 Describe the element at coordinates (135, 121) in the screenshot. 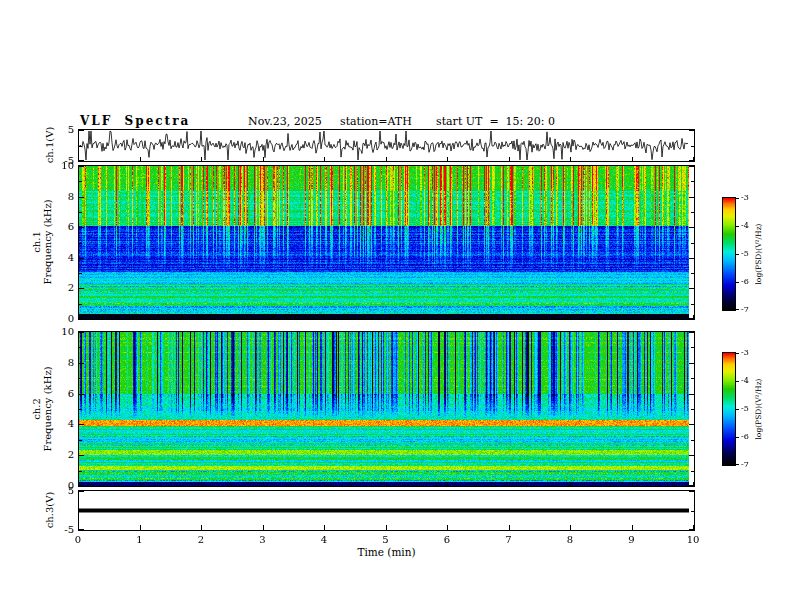

I see `figure-title: VLF Spectra` at that location.